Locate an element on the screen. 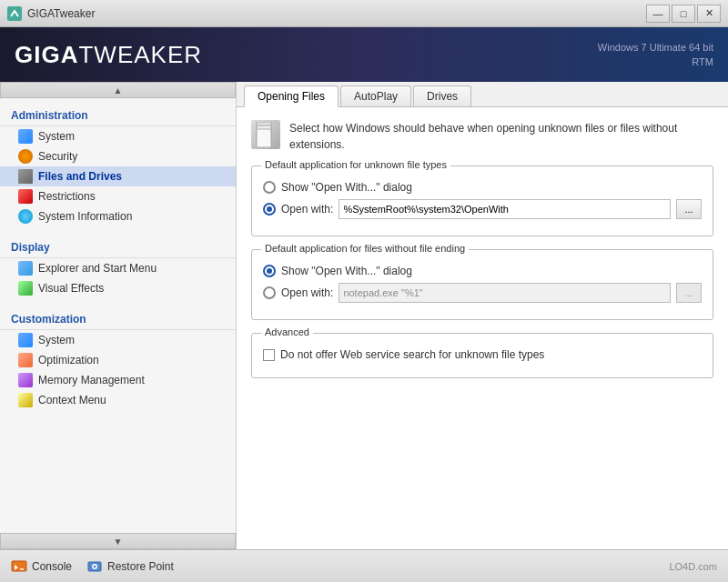 Image resolution: width=728 pixels, height=582 pixels. explorer-icon is located at coordinates (25, 268).